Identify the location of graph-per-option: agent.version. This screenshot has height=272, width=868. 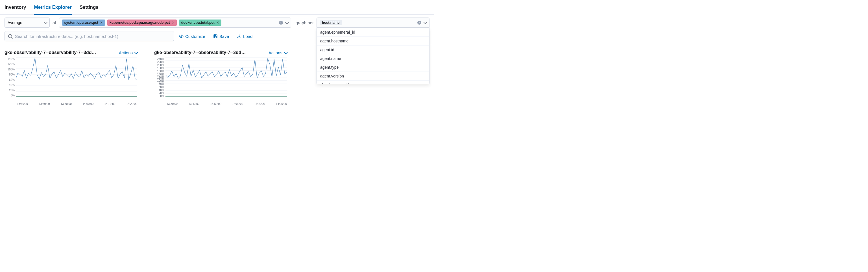
(373, 76).